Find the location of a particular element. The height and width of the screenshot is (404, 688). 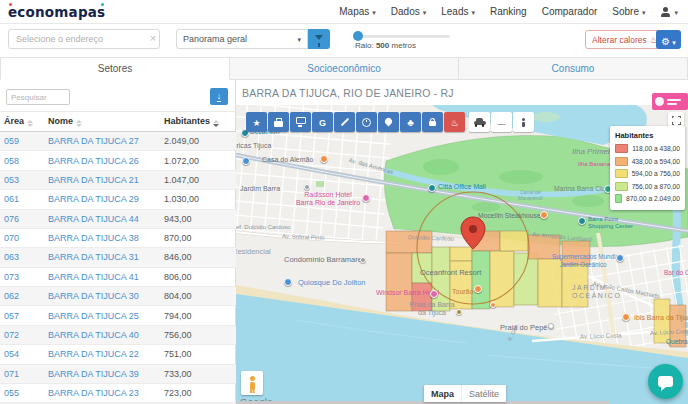

toolbar-fire-button is located at coordinates (454, 122).